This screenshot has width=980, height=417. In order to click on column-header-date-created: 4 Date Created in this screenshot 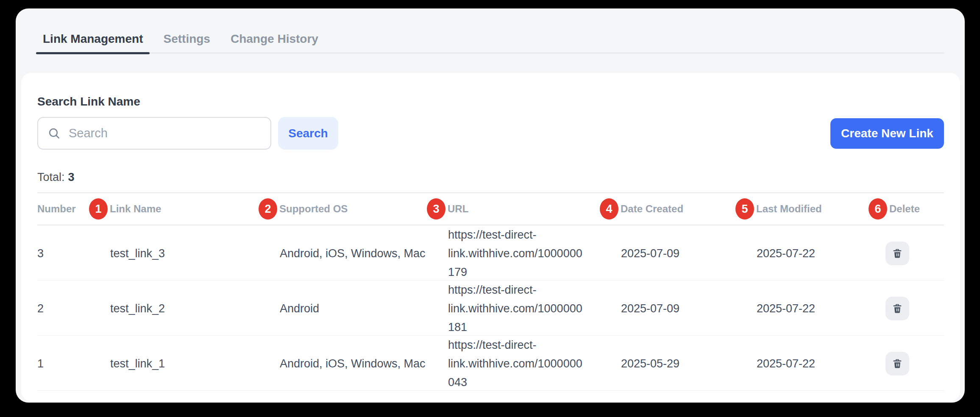, I will do `click(668, 209)`.